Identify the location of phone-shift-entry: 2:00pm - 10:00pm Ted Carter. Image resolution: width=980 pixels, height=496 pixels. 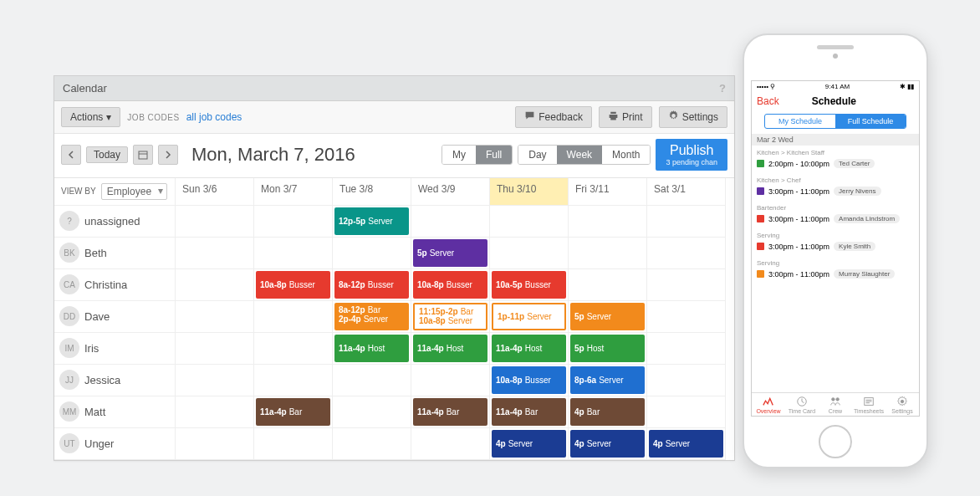
(835, 166).